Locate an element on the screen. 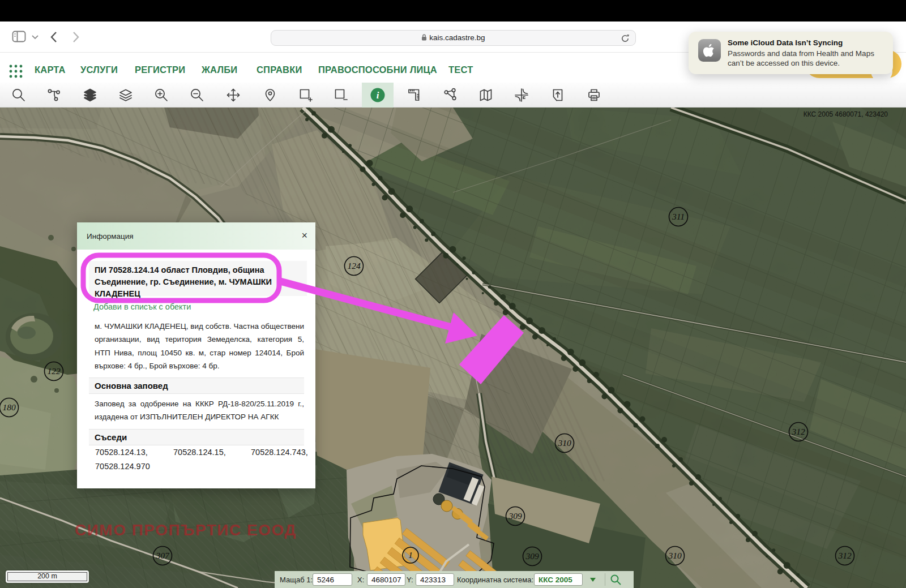  svg-text: 311 is located at coordinates (678, 216).